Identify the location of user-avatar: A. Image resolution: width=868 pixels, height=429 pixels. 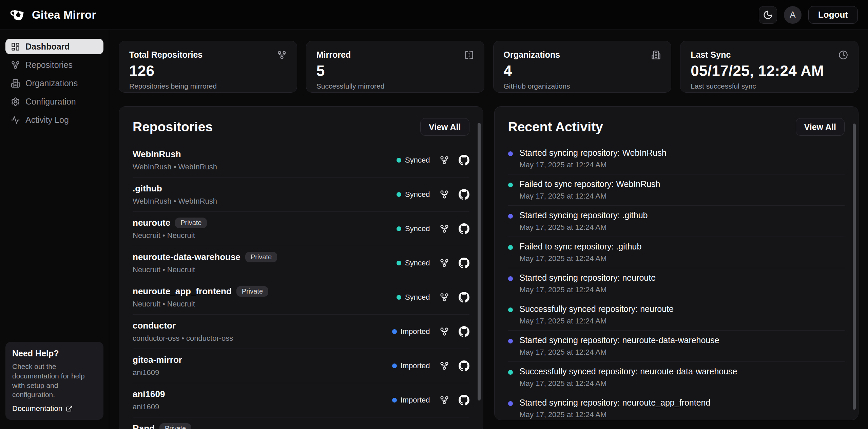
(793, 15).